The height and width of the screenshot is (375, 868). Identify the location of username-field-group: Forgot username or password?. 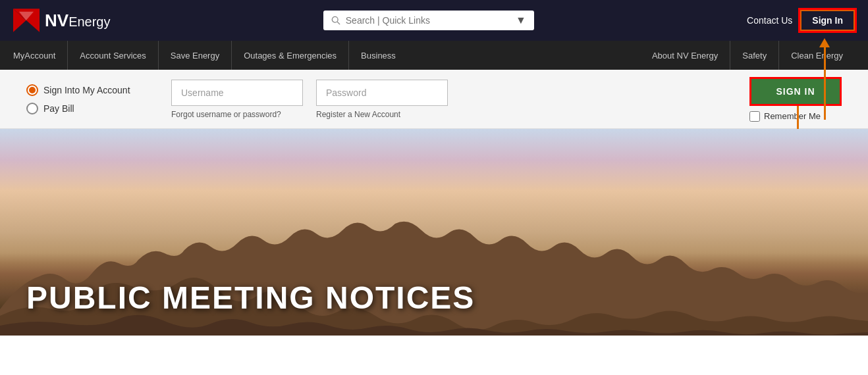
(237, 99).